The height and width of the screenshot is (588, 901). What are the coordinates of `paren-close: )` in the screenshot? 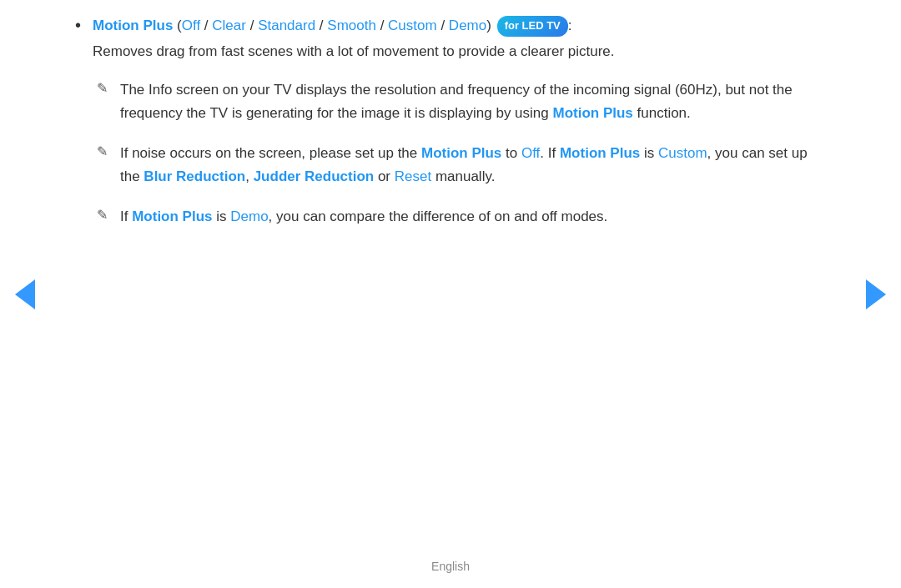 It's located at (489, 25).